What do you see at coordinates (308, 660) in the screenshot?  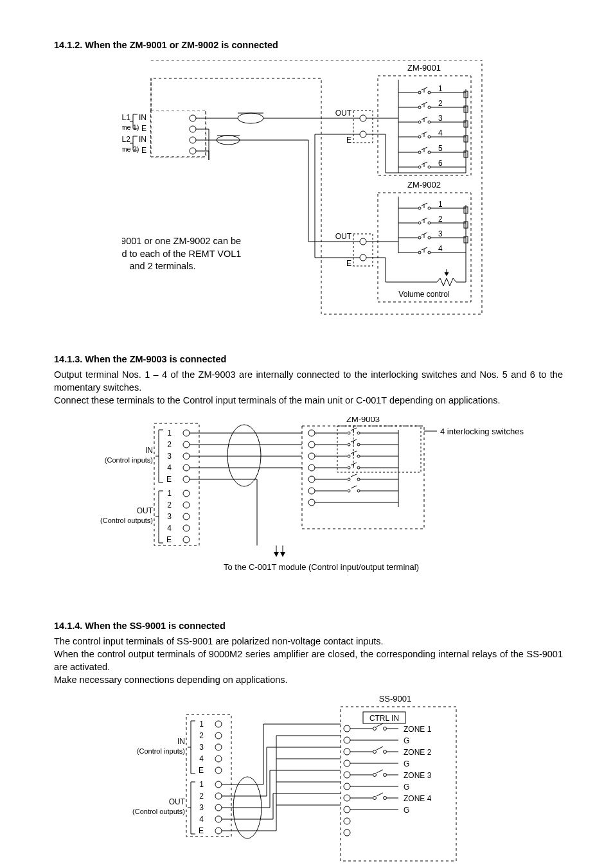 I see `section-1414-body: The control input terminals of SS-9001 a…` at bounding box center [308, 660].